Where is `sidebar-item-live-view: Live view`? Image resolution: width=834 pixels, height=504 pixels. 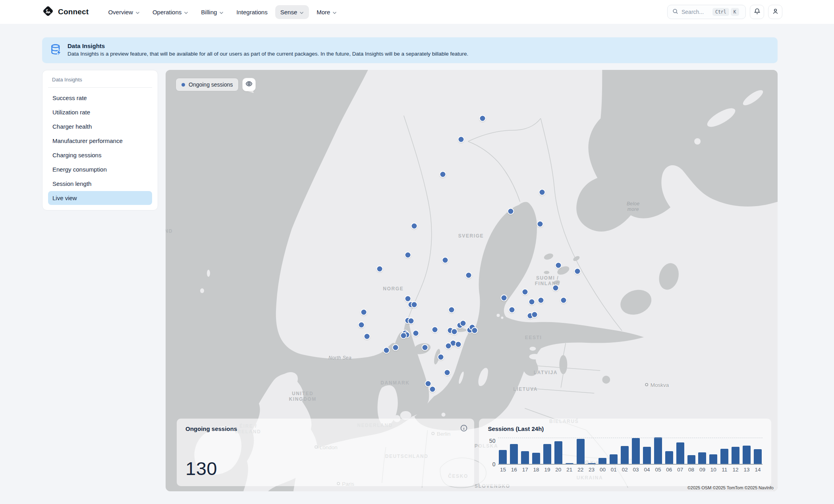 sidebar-item-live-view: Live view is located at coordinates (100, 198).